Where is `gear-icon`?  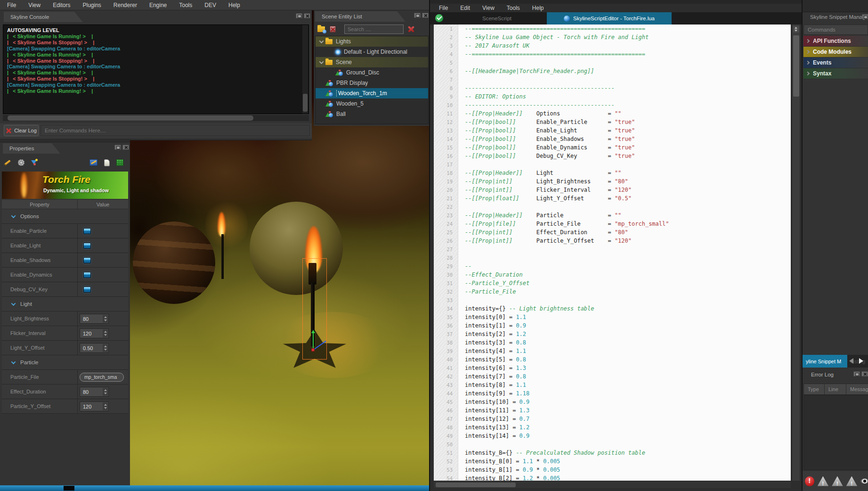 gear-icon is located at coordinates (21, 163).